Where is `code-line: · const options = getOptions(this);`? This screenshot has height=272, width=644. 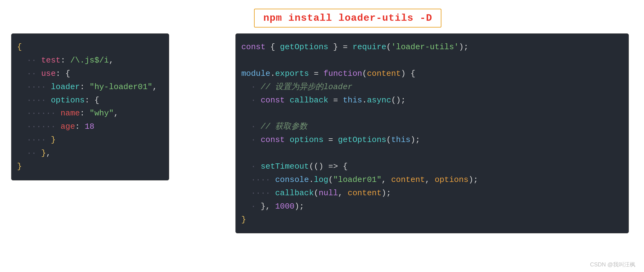
code-line: · const options = getOptions(this); is located at coordinates (432, 140).